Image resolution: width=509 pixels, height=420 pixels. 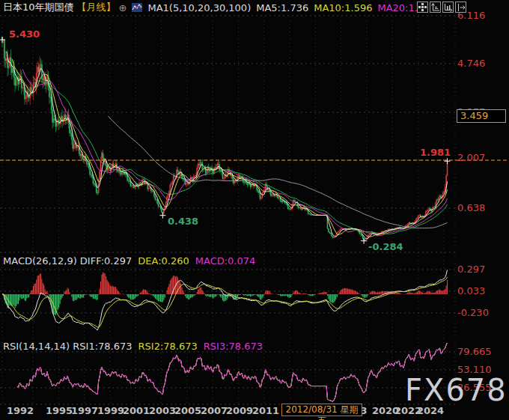 I want to click on x-axis-label: 1997, so click(x=85, y=410).